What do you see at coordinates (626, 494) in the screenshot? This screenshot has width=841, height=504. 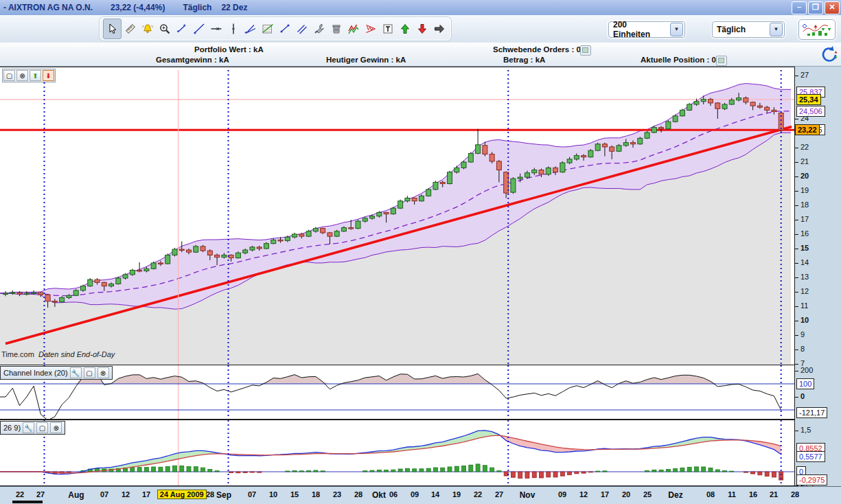 I see `date-label: 20` at bounding box center [626, 494].